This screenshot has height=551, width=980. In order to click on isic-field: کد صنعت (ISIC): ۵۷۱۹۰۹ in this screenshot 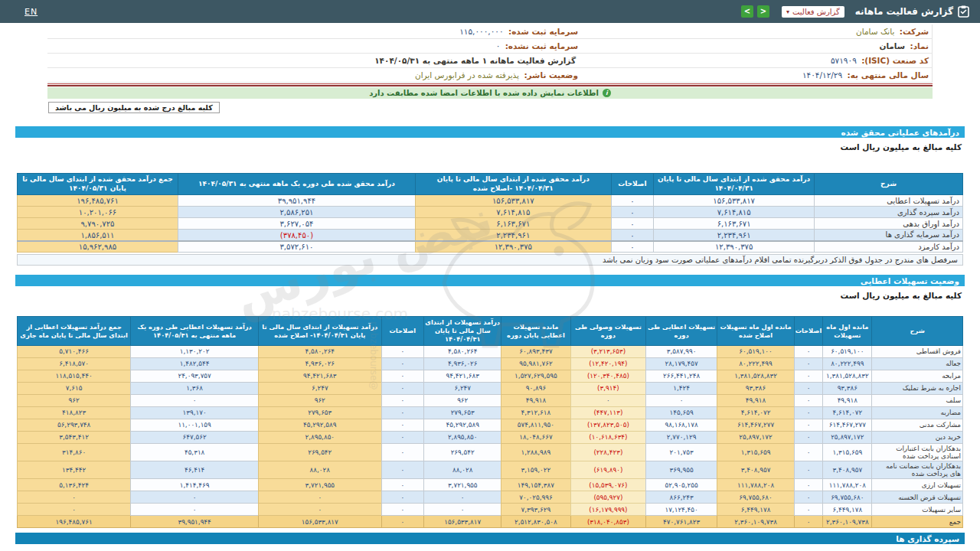, I will do `click(755, 60)`.